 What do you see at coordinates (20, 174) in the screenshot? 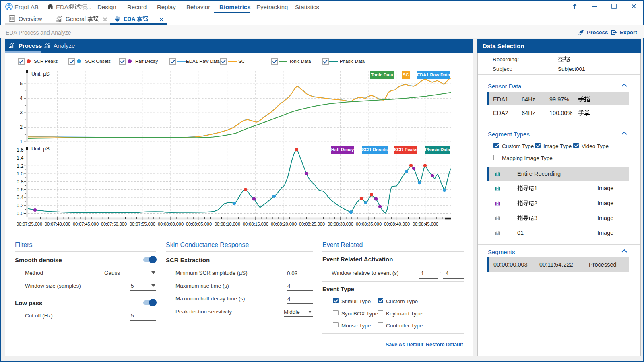
I see `svg-text: 1.0` at bounding box center [20, 174].